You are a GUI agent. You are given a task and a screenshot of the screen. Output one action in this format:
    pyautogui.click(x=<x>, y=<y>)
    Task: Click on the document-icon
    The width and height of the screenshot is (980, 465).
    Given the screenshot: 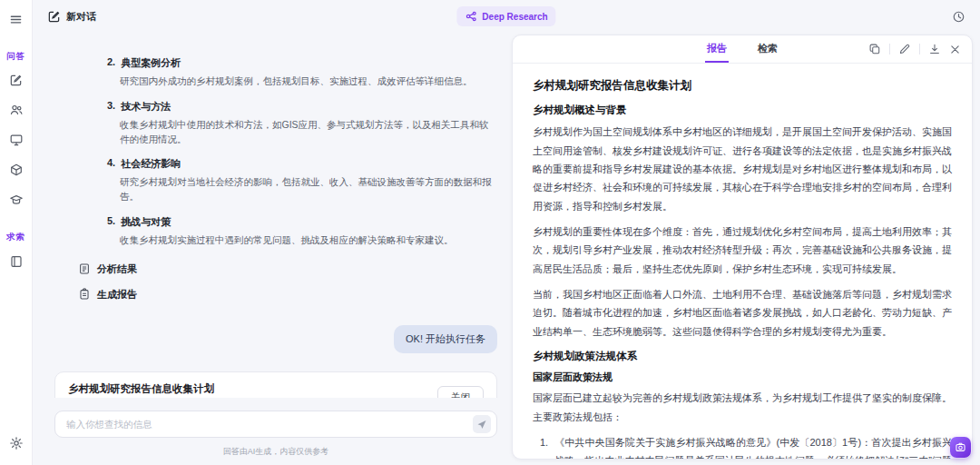 What is the action you would take?
    pyautogui.click(x=84, y=269)
    